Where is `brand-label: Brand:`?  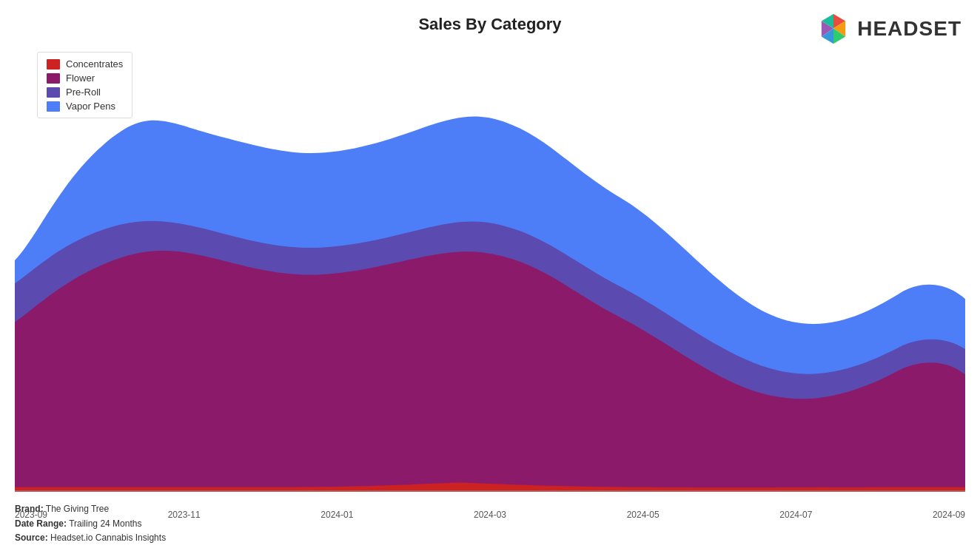
brand-label: Brand: is located at coordinates (30, 509).